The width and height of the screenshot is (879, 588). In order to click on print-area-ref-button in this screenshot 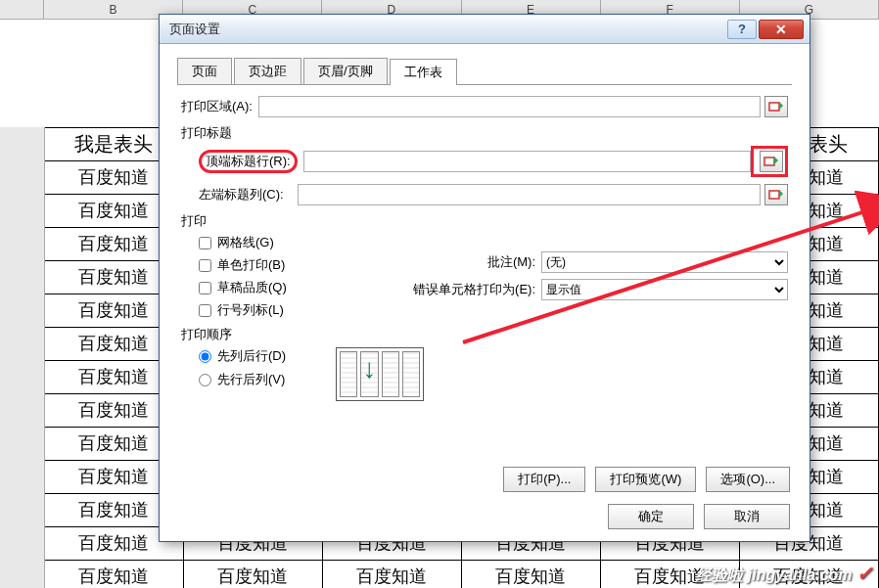, I will do `click(776, 107)`.